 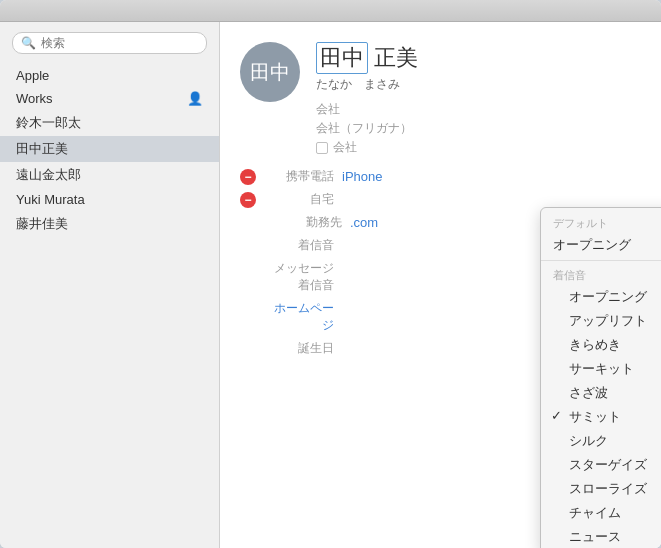 What do you see at coordinates (32, 76) in the screenshot?
I see `contact-name-label: Apple` at bounding box center [32, 76].